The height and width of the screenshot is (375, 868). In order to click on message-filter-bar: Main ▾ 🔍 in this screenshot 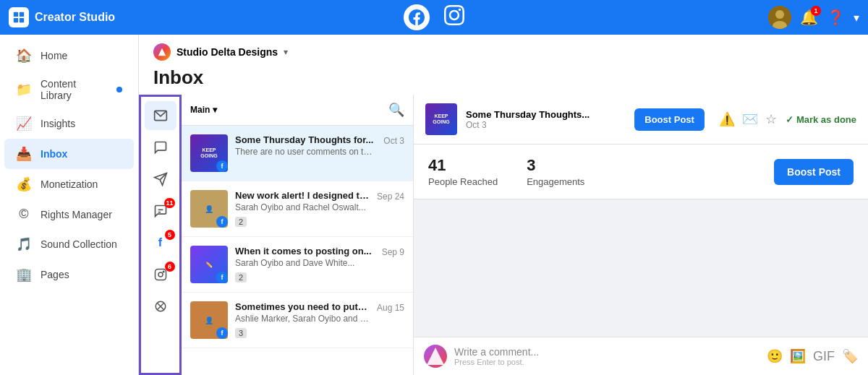, I will do `click(297, 110)`.